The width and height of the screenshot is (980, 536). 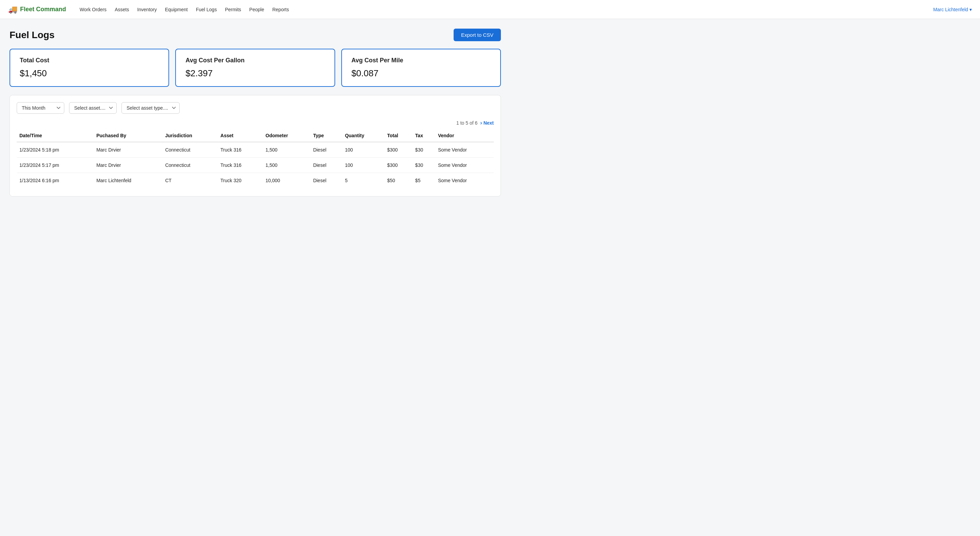 I want to click on table-row: 1/23/2024 5:18 pmMarc DrvierConnecticutT…, so click(x=255, y=150).